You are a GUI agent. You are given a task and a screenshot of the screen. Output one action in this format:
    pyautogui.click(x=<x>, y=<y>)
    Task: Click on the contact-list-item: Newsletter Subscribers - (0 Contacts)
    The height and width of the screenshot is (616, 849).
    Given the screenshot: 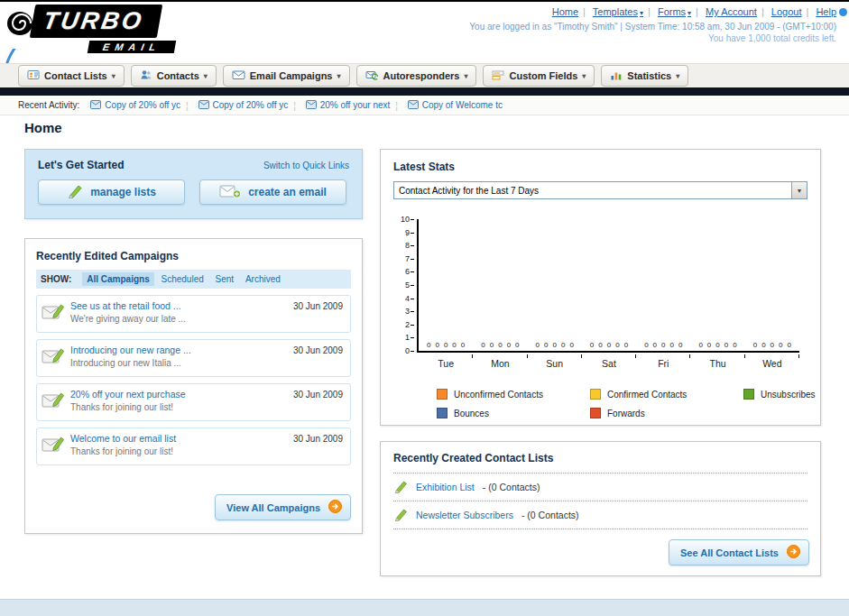 What is the action you would take?
    pyautogui.click(x=601, y=516)
    